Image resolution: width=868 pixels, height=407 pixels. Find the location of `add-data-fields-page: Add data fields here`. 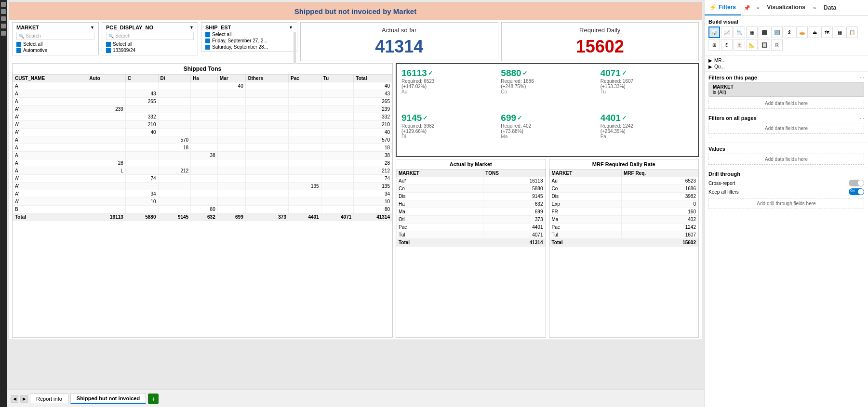

add-data-fields-page: Add data fields here is located at coordinates (787, 103).